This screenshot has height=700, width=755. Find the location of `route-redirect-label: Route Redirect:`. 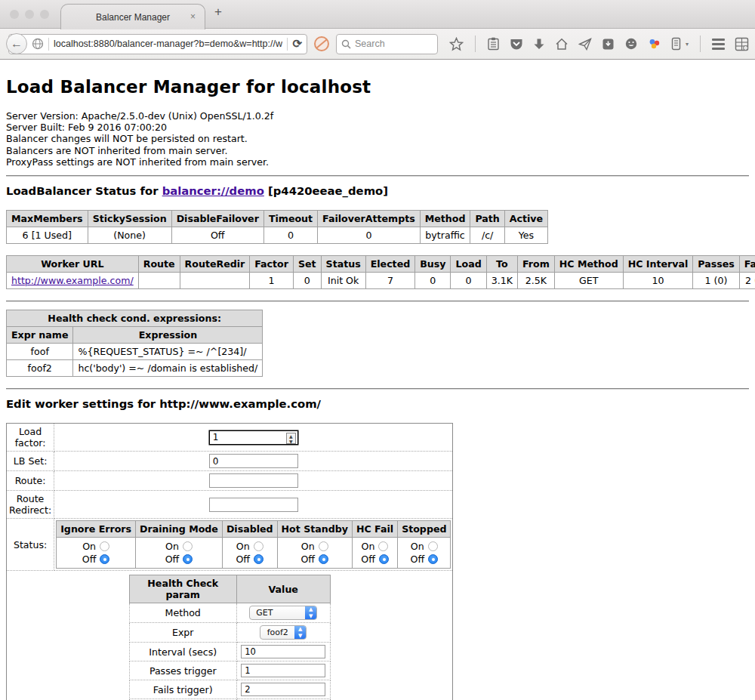

route-redirect-label: Route Redirect: is located at coordinates (30, 504).